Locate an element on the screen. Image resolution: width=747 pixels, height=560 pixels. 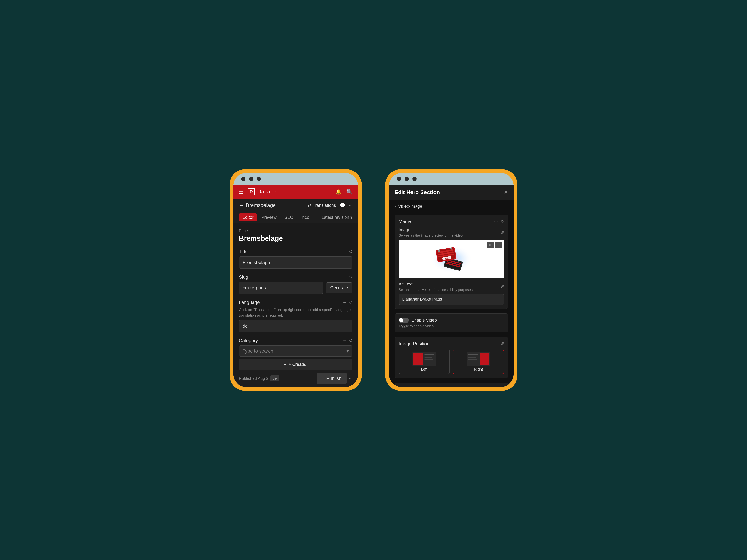
title-more-btn: ··· is located at coordinates (344, 252).